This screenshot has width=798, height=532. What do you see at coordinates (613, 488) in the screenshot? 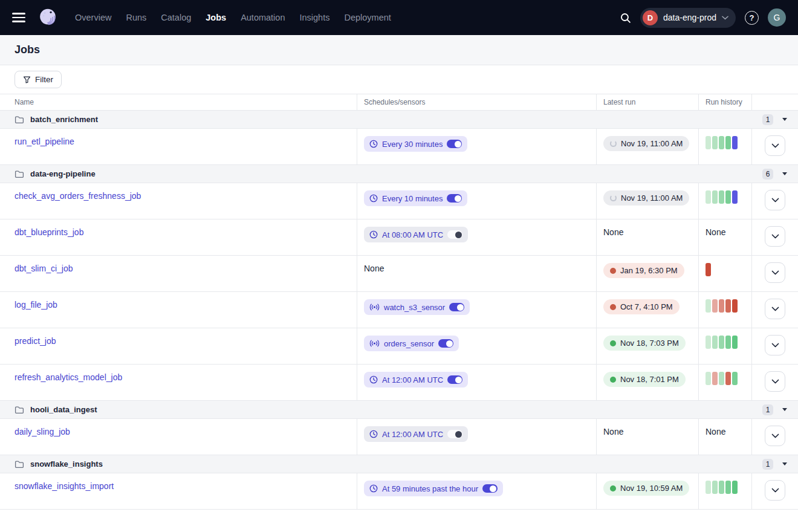
I see `status-dot-icon` at bounding box center [613, 488].